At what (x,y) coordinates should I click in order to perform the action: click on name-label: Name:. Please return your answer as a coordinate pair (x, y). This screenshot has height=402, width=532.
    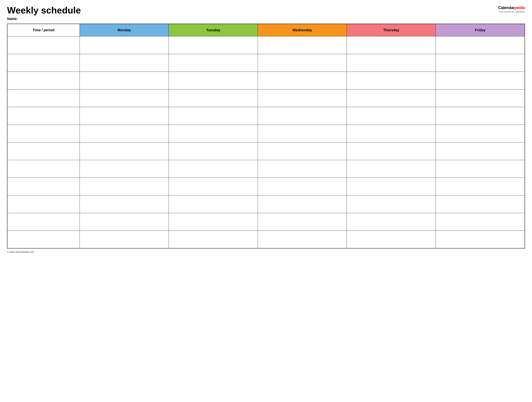
    Looking at the image, I should click on (44, 19).